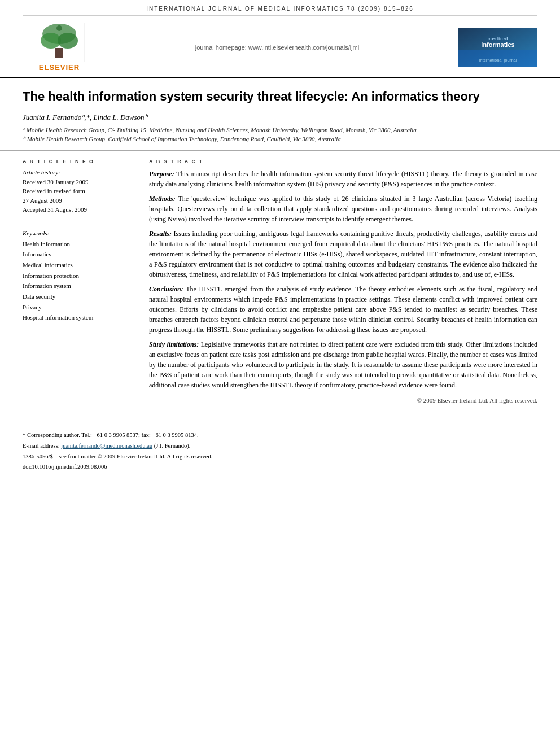 The image size is (560, 747). What do you see at coordinates (174, 344) in the screenshot?
I see `limitations-label: Study limitations:` at bounding box center [174, 344].